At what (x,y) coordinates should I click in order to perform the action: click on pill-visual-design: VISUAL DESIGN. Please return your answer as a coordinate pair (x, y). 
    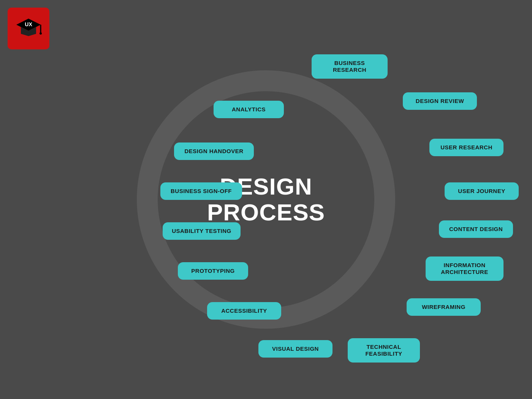
    Looking at the image, I should click on (296, 349).